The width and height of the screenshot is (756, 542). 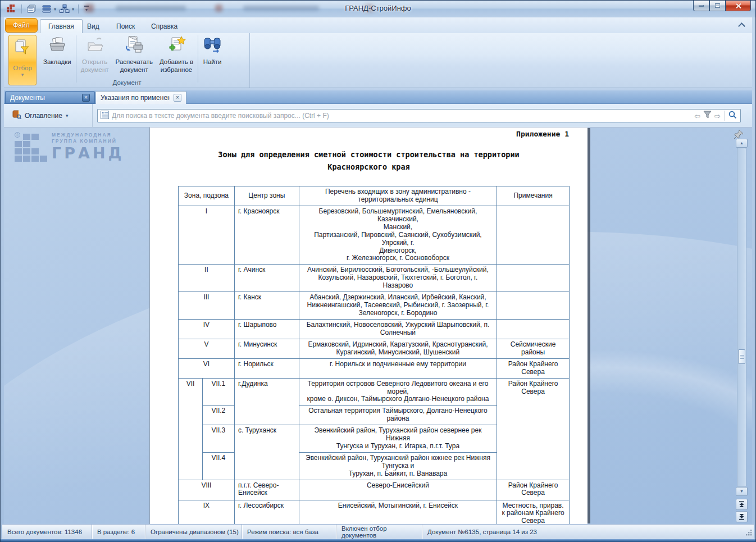 What do you see at coordinates (127, 83) in the screenshot?
I see `ribbon-group-label: Документ` at bounding box center [127, 83].